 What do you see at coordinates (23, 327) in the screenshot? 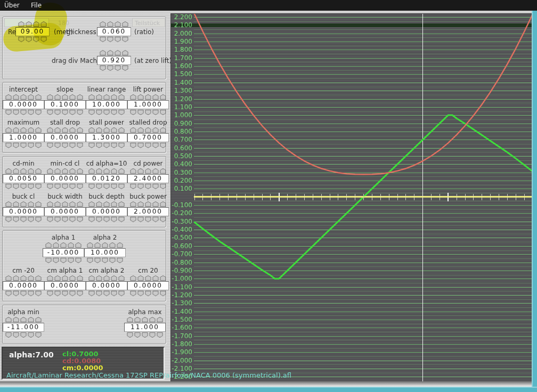
I see `value-box: -11.000` at bounding box center [23, 327].